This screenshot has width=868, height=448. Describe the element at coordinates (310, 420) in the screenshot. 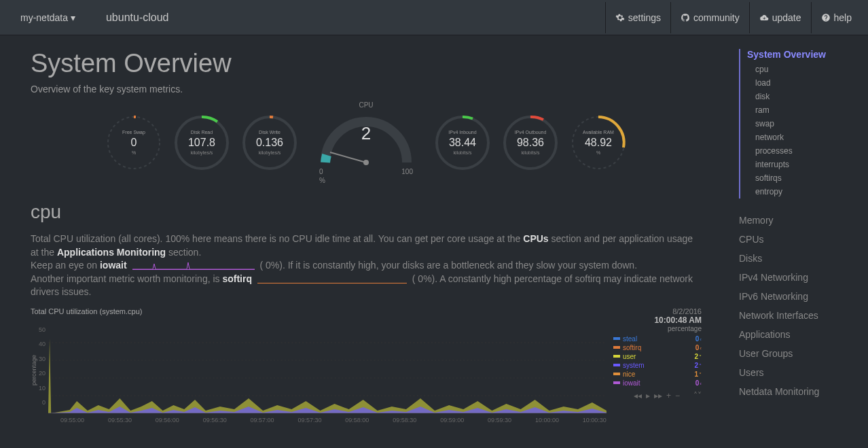

I see `x-tick: 09:57:30` at that location.